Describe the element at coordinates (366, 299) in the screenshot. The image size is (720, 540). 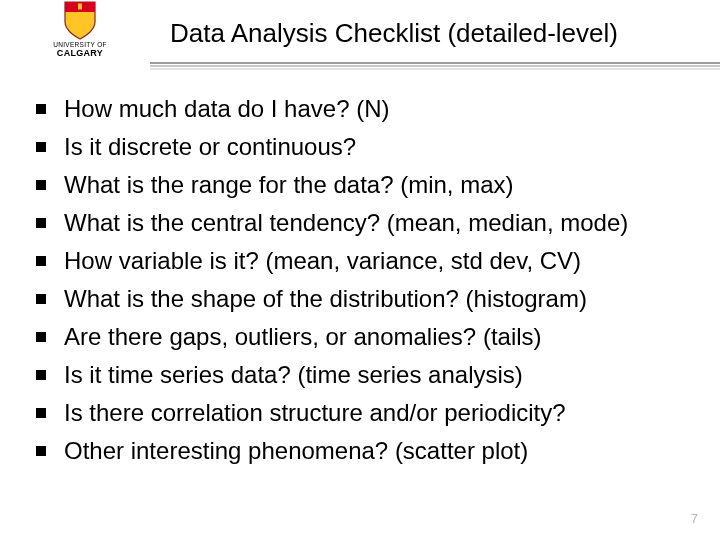
I see `list-item: What is the shape of the distribution? (…` at that location.